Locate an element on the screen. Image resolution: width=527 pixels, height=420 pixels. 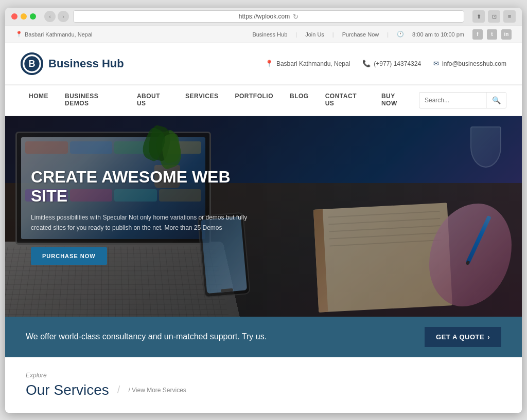
forward-button: › is located at coordinates (63, 16).